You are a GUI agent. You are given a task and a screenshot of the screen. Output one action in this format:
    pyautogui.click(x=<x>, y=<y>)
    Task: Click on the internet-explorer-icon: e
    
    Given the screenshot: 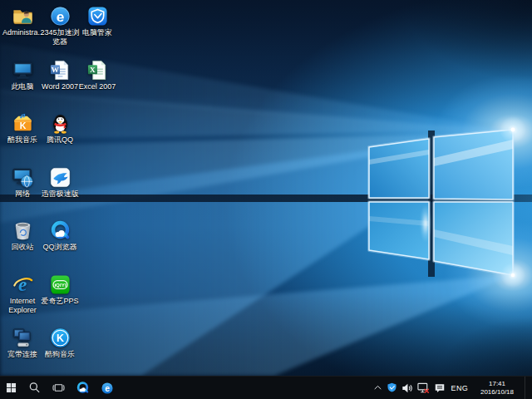 What is the action you would take?
    pyautogui.click(x=23, y=284)
    